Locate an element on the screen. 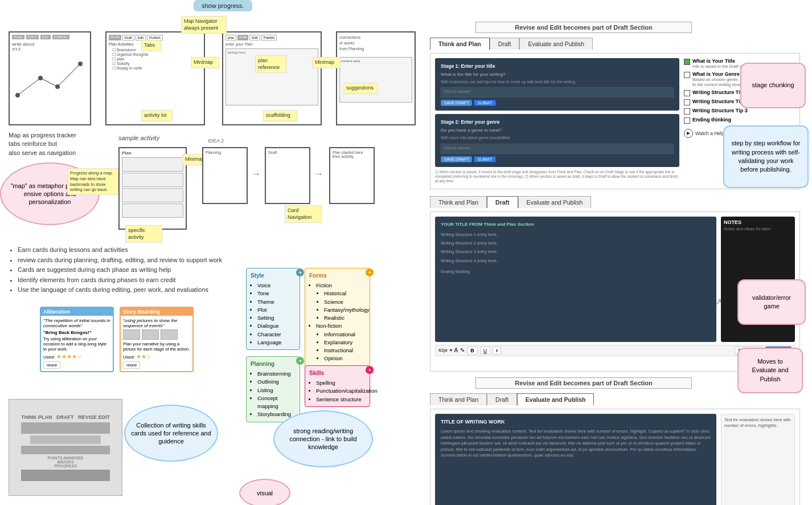 This screenshot has width=812, height=505. sticky-progress-note: Progress along a map. Map can also have … is located at coordinates (93, 181).